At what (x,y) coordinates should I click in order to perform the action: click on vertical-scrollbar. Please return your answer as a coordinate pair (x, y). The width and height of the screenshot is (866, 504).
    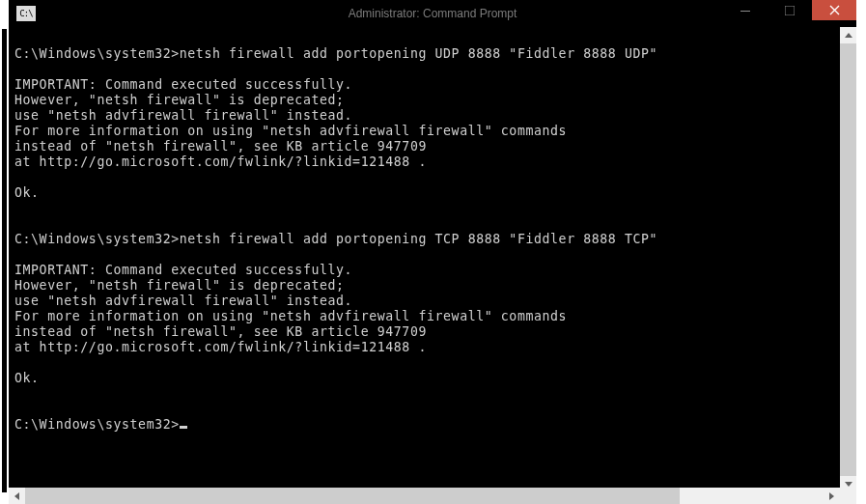
    Looking at the image, I should click on (848, 260).